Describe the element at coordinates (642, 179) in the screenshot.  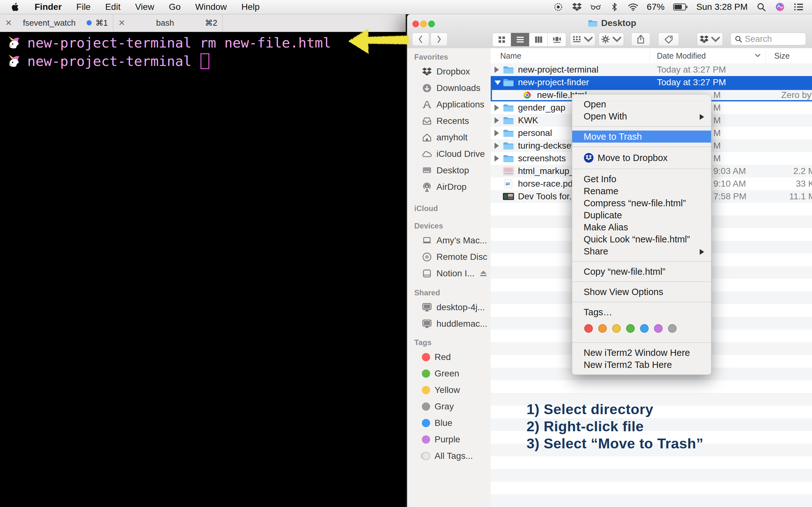
I see `menu-item-get-info: Get Info` at that location.